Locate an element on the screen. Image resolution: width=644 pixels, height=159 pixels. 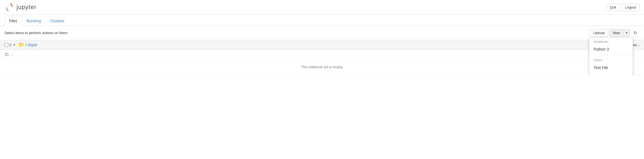
new-dropdown-menu: Notebook: Python 3 Other: Text File Fold… is located at coordinates (611, 56).